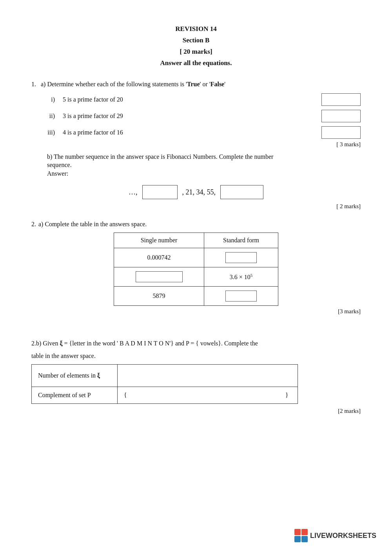  I want to click on set-table: Number of elements in ξ Complement of se…, so click(165, 384).